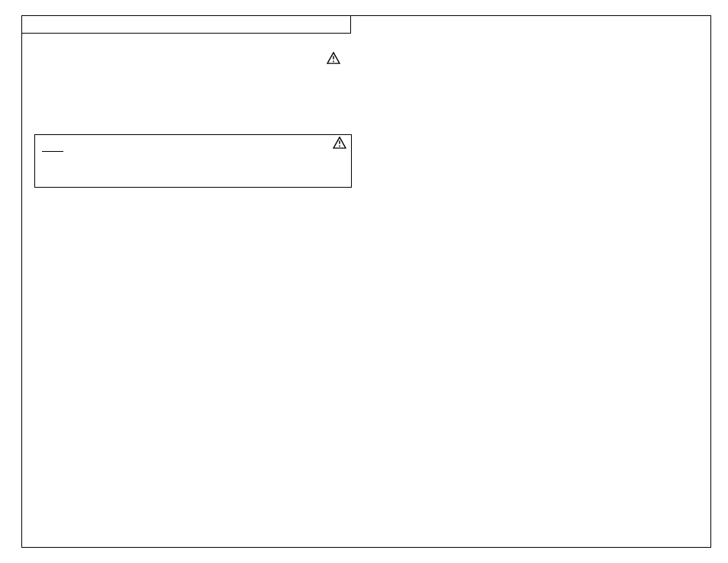 This screenshot has width=728, height=563. I want to click on note-underline, so click(53, 151).